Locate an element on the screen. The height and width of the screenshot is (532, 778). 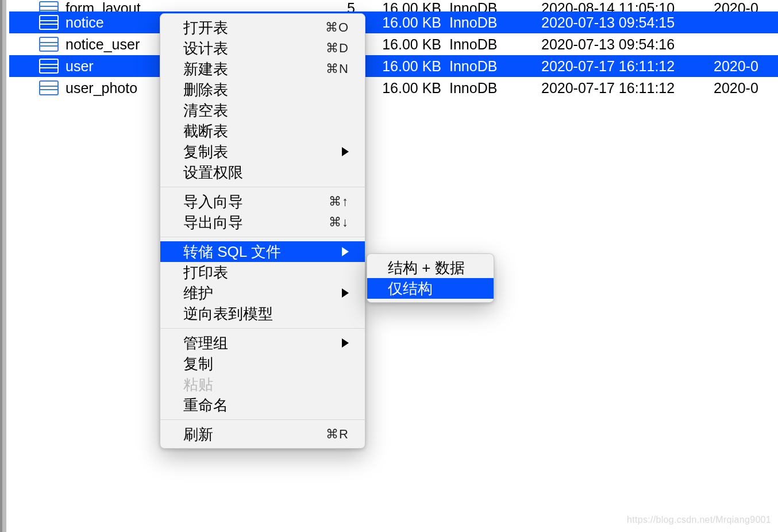
menu-open-table: 打开表⌘O is located at coordinates (263, 28).